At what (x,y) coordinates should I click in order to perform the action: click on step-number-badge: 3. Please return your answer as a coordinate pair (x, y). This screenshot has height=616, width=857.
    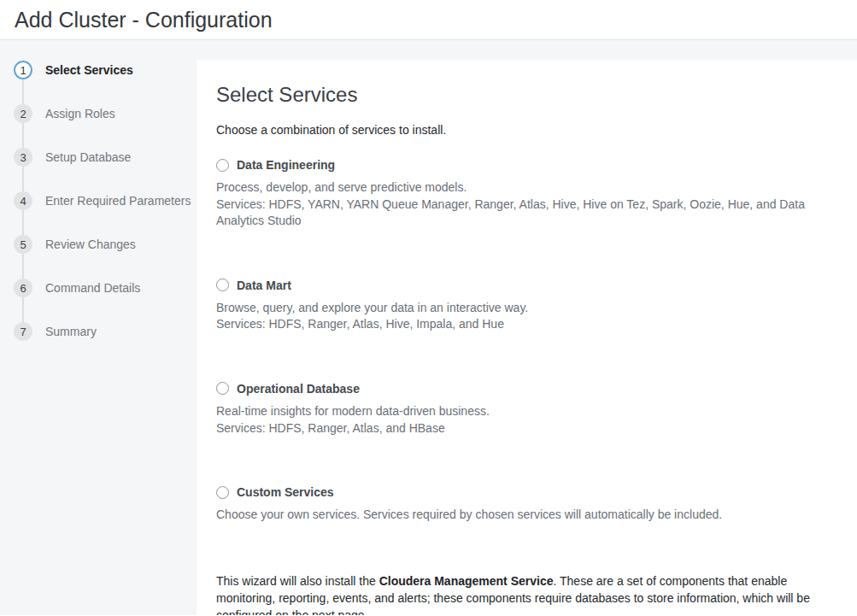
    Looking at the image, I should click on (23, 157).